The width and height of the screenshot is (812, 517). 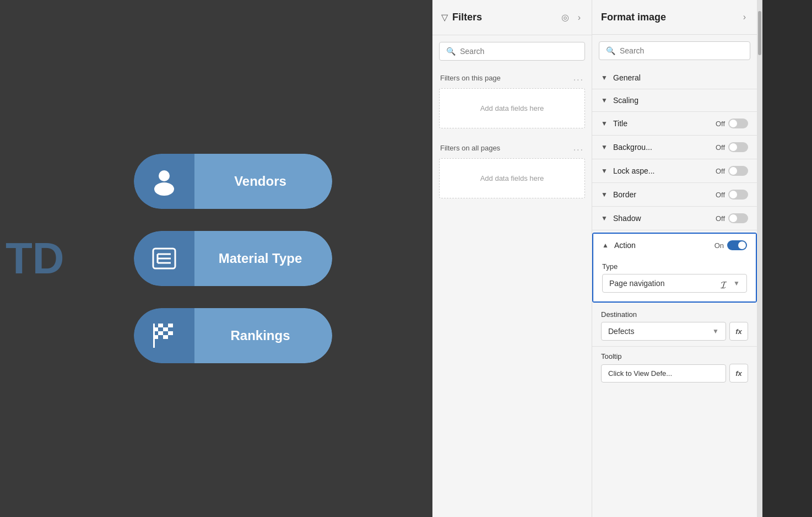 I want to click on format-search-input, so click(x=681, y=51).